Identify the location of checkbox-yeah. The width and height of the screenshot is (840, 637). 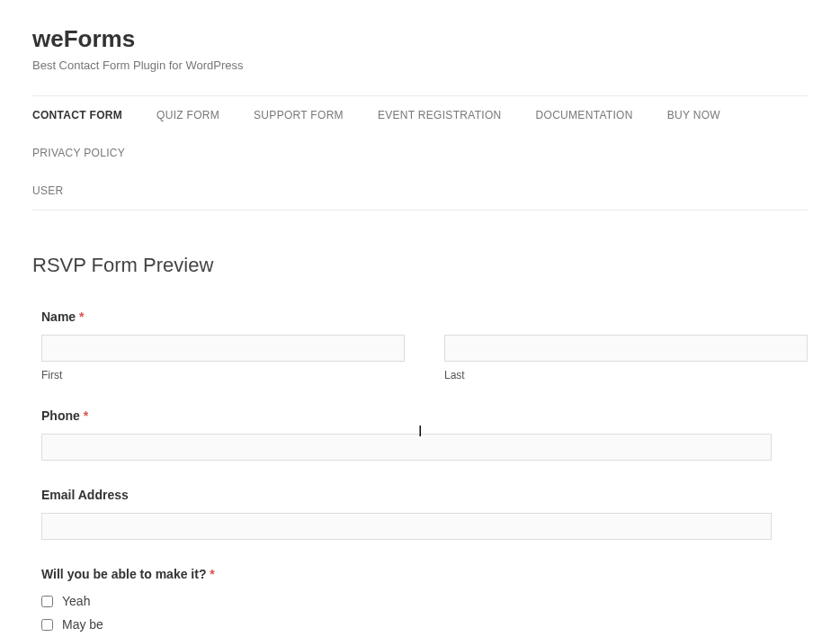
(47, 601).